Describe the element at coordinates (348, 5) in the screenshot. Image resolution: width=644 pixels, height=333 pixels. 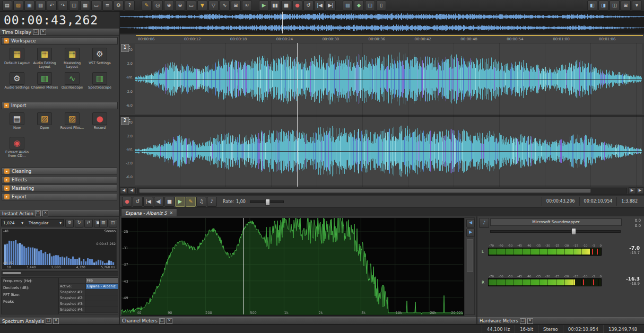
I see `mixer-window-icon: ▥` at that location.